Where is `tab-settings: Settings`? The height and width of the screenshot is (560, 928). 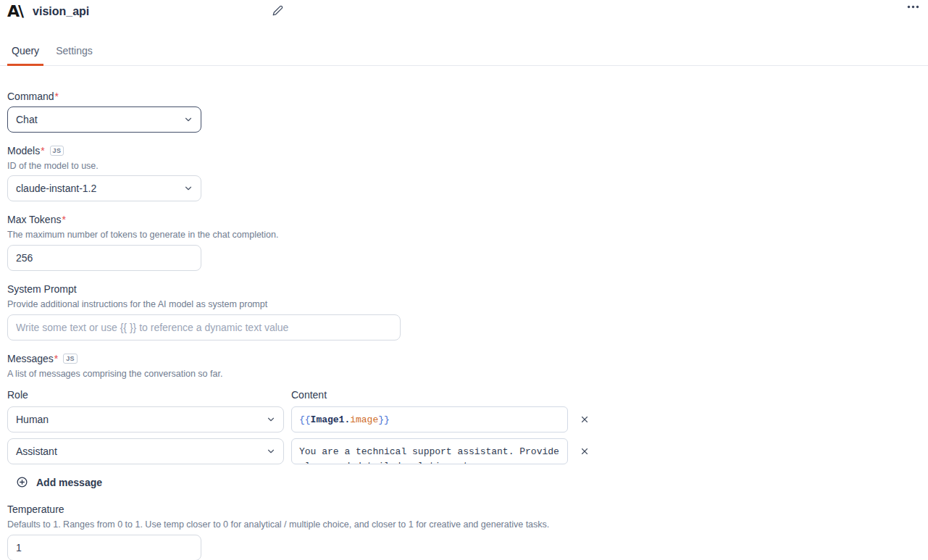 tab-settings: Settings is located at coordinates (74, 53).